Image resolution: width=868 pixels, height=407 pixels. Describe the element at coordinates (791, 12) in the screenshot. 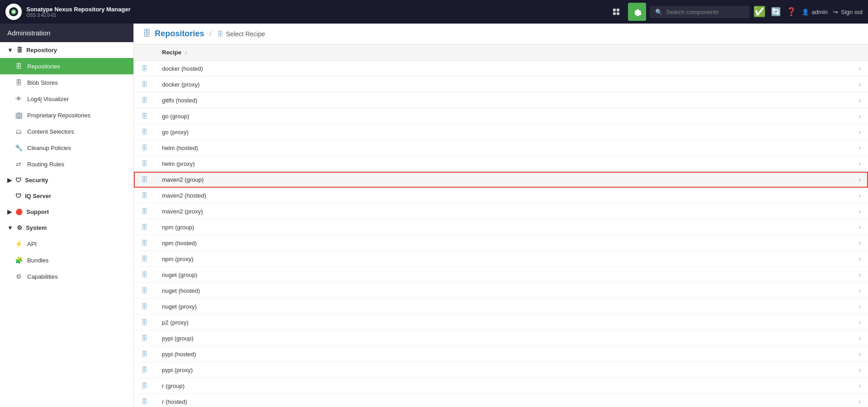

I see `help-icon: ❓` at that location.